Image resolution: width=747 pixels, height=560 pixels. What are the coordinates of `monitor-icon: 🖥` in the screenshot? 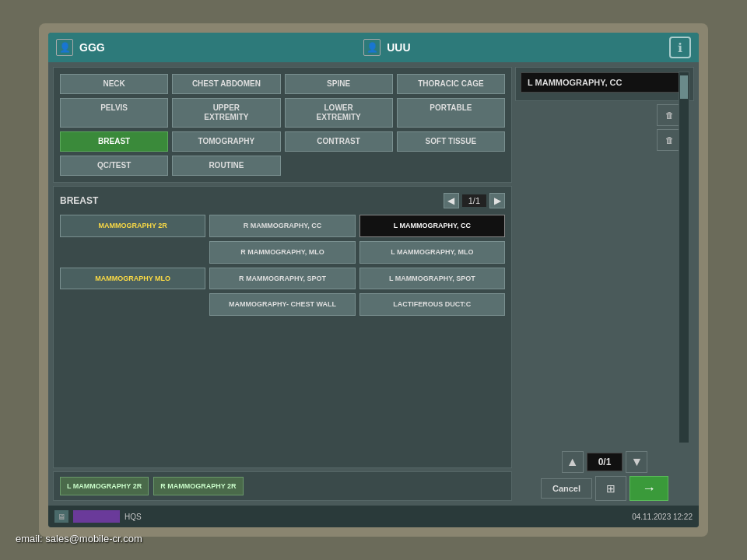 It's located at (61, 516).